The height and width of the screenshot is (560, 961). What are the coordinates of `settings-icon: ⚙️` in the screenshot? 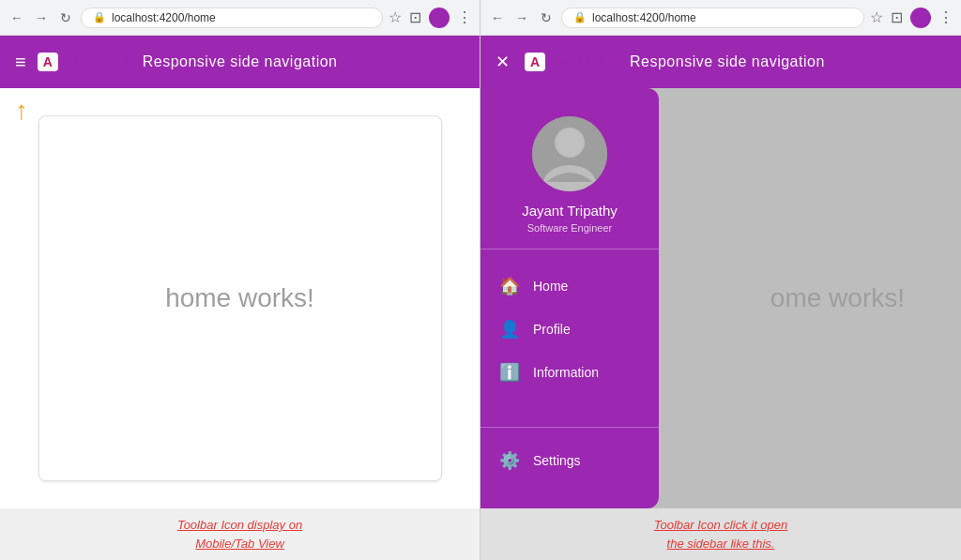 It's located at (509, 461).